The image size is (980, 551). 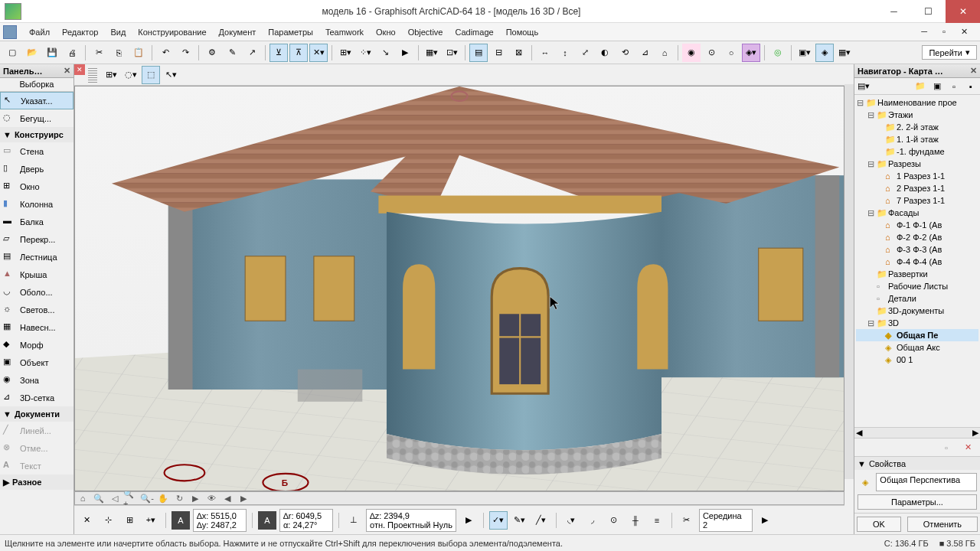 I want to click on vc-prev: ◁, so click(x=115, y=498).